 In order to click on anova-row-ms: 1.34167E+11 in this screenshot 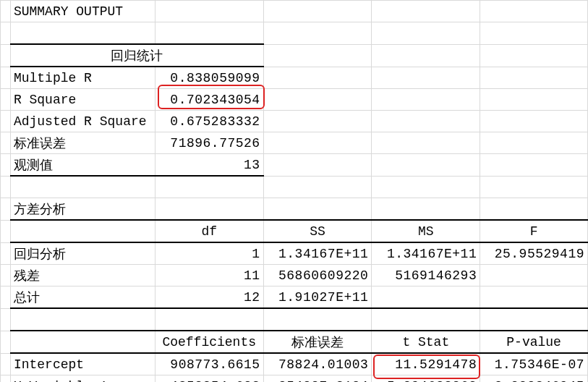, I will do `click(426, 253)`.